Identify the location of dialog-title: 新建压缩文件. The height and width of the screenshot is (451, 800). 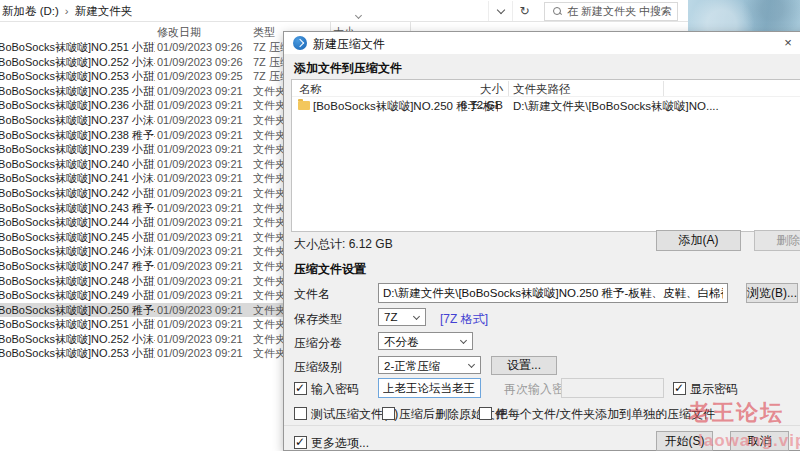
(349, 44).